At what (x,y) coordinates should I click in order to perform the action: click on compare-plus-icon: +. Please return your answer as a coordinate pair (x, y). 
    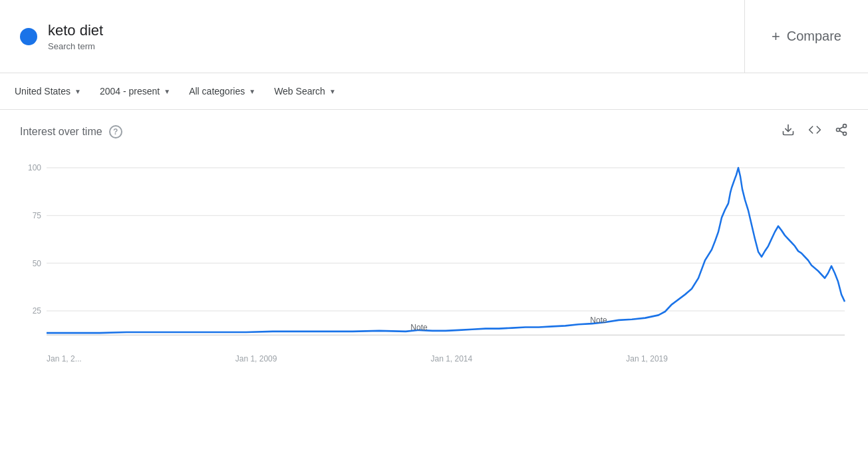
    Looking at the image, I should click on (776, 37).